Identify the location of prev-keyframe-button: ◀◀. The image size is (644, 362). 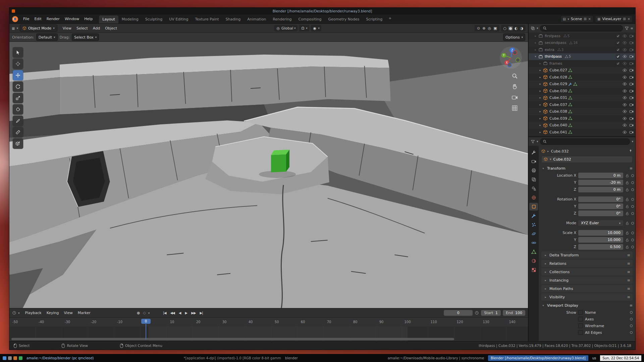
(172, 313).